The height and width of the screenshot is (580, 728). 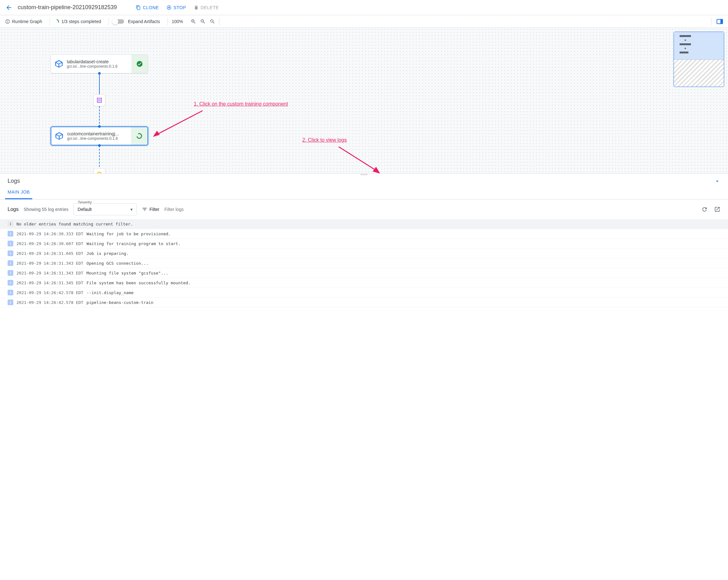 What do you see at coordinates (364, 283) in the screenshot?
I see `log-row: i2021-09-29 14:26:31.345 EDTFile system …` at bounding box center [364, 283].